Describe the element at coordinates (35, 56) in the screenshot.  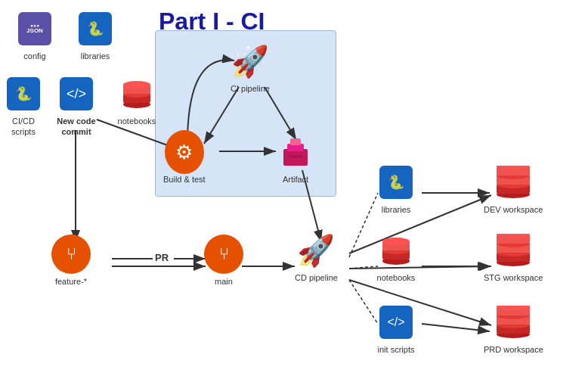
I see `config-label: config` at that location.